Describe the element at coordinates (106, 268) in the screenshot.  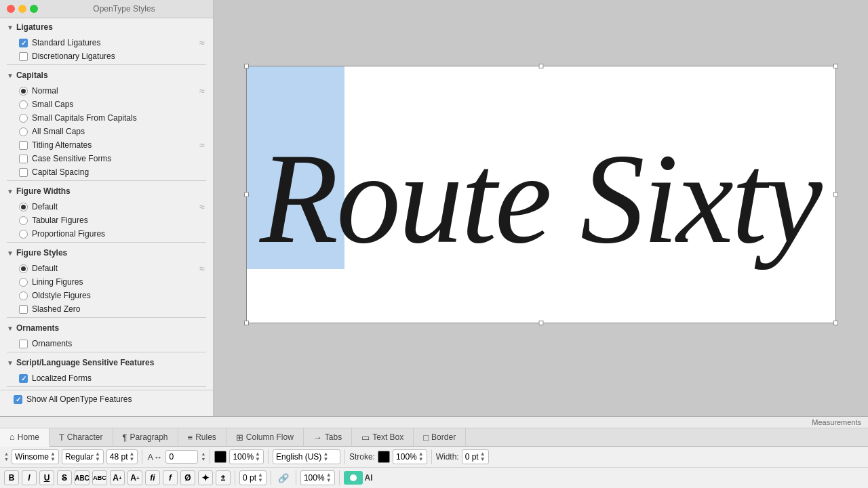
I see `figure-styles-default-item: Default ≈` at that location.